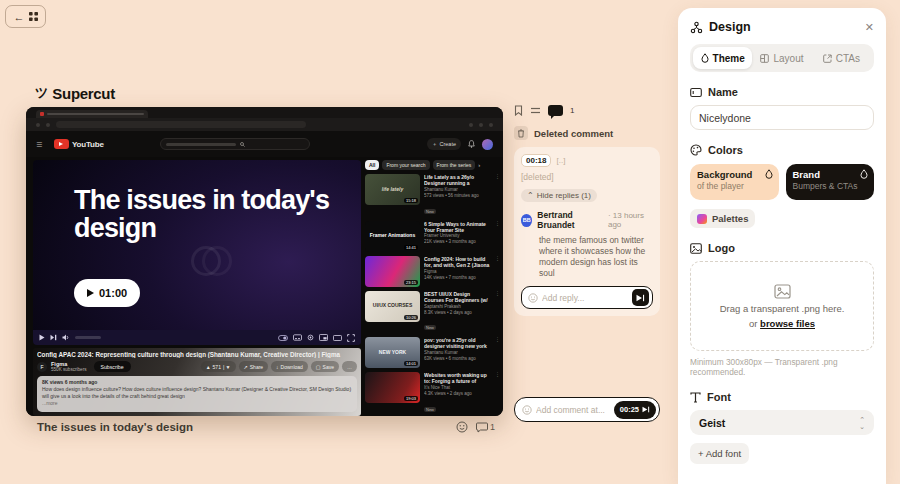 The width and height of the screenshot is (900, 484). What do you see at coordinates (350, 366) in the screenshot?
I see `more-button: …` at bounding box center [350, 366].